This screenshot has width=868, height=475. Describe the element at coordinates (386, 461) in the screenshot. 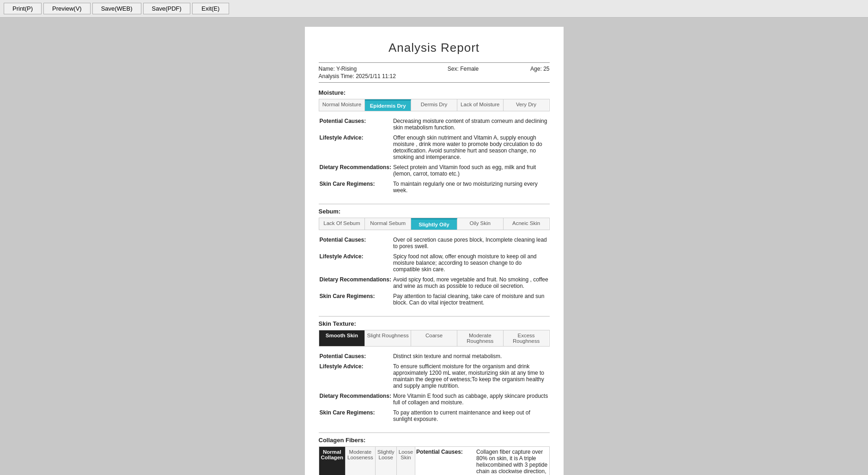

I see `tab-slightly-loose: Slightly Loose` at that location.